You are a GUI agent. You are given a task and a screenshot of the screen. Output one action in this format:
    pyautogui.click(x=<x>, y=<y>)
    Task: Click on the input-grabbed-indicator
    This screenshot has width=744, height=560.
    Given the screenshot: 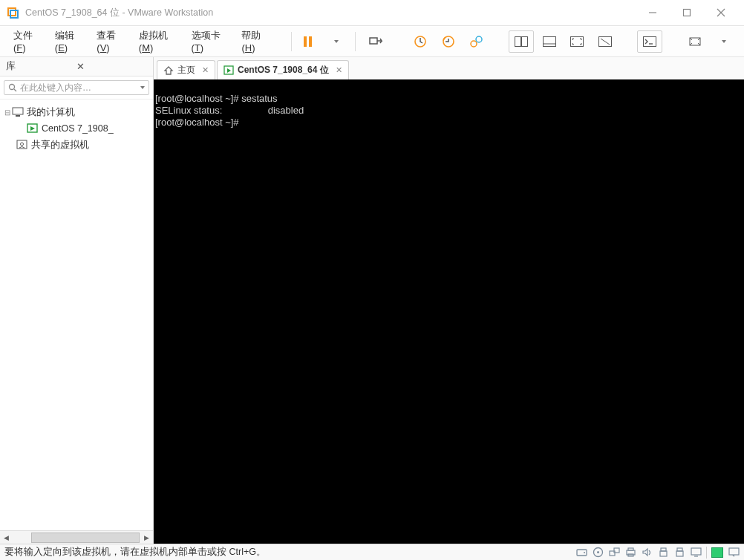 What is the action you would take?
    pyautogui.click(x=717, y=553)
    